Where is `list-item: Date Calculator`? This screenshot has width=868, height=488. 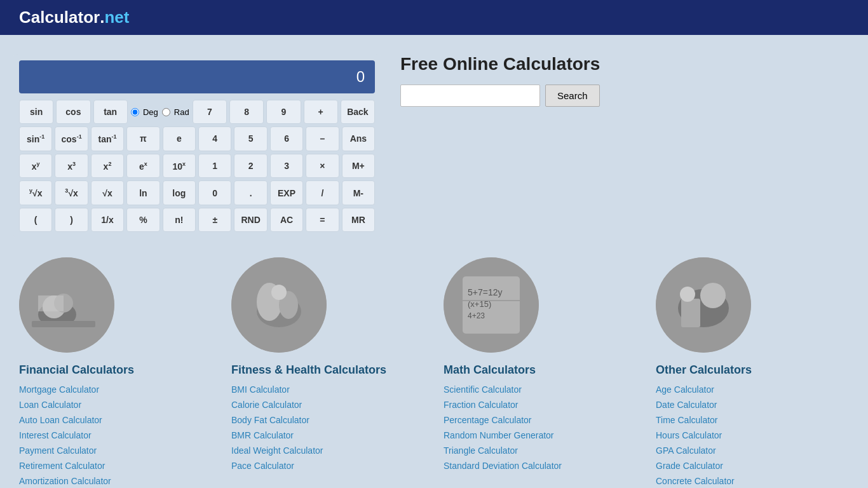 list-item: Date Calculator is located at coordinates (759, 405).